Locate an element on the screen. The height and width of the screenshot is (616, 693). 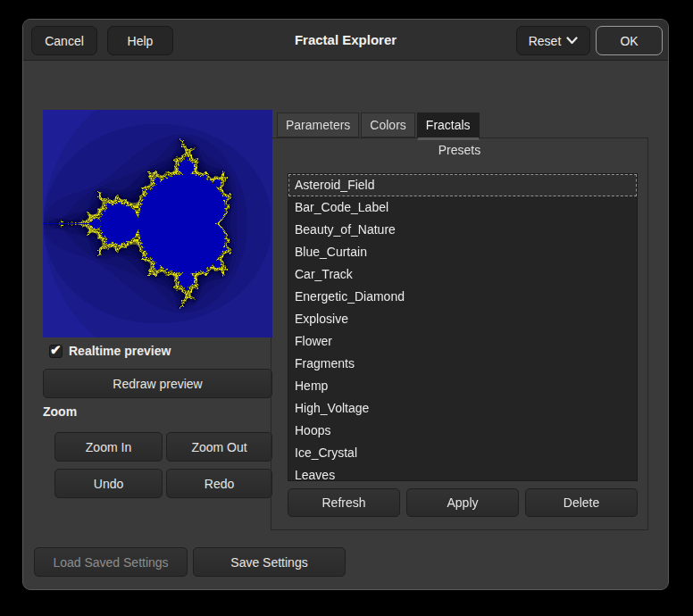
fractal-preview-image is located at coordinates (157, 223).